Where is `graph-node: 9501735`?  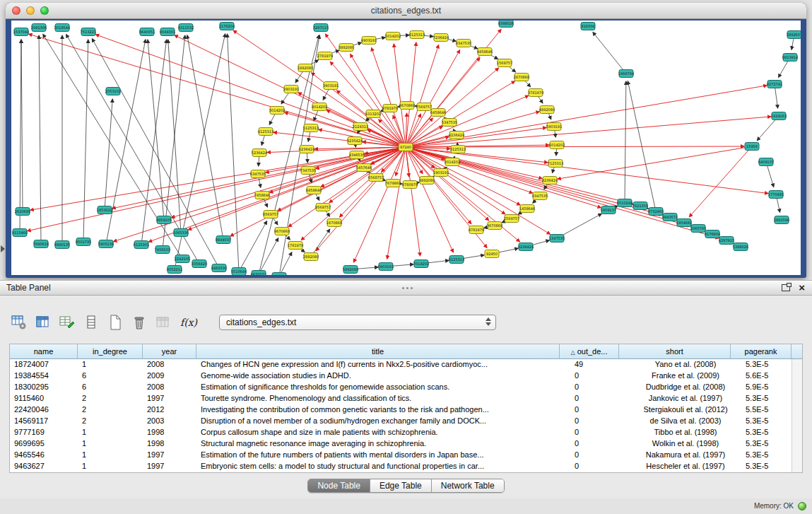
graph-node: 9501735 is located at coordinates (83, 242).